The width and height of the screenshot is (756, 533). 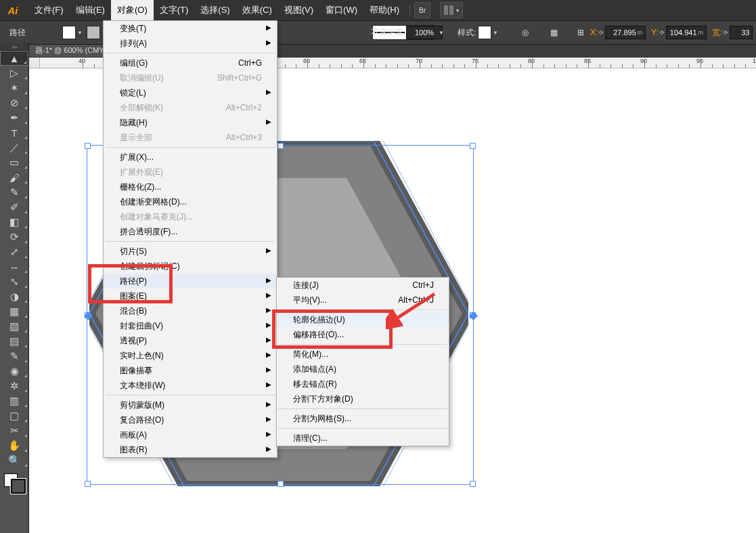 I want to click on ruler-label: 100, so click(x=754, y=61).